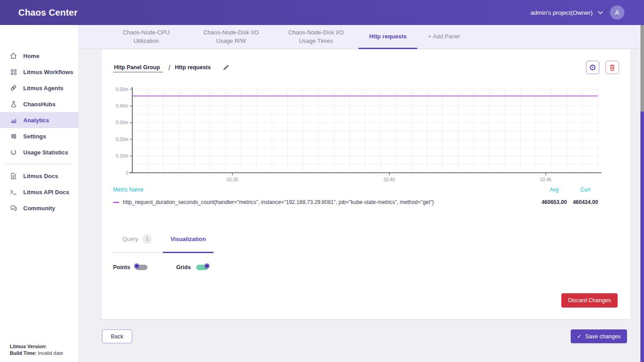 The height and width of the screenshot is (362, 644). What do you see at coordinates (602, 337) in the screenshot?
I see `save-changes-label: Save changes` at bounding box center [602, 337].